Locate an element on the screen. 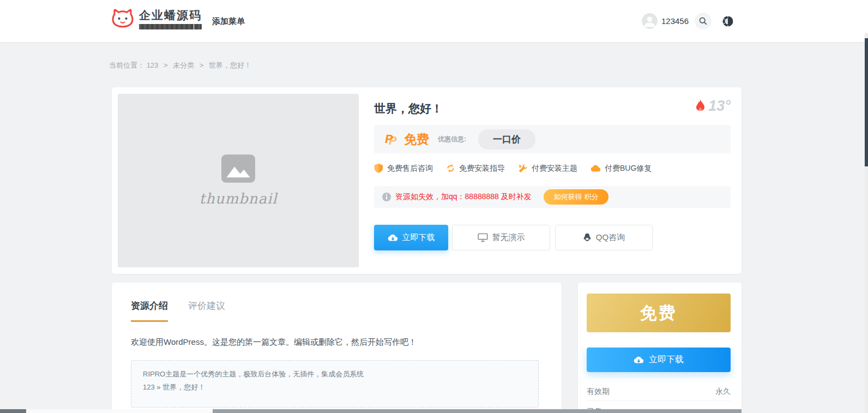 The width and height of the screenshot is (868, 413). cat-logo-icon is located at coordinates (123, 19).